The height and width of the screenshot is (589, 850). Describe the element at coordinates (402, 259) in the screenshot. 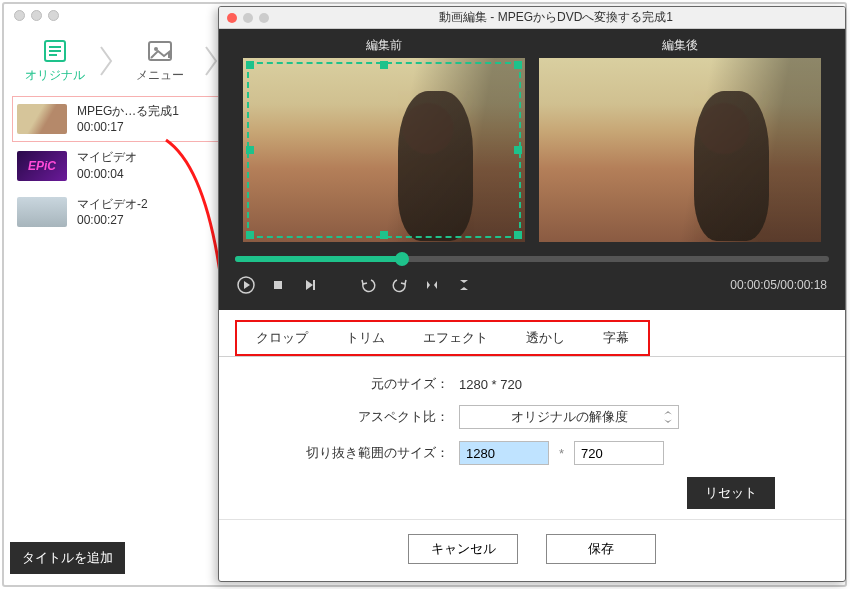

I see `timeline-playhead` at that location.